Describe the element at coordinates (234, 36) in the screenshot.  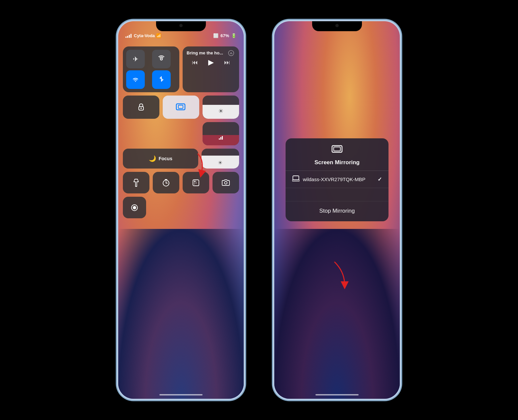
I see `battery-icon: 🔋` at that location.